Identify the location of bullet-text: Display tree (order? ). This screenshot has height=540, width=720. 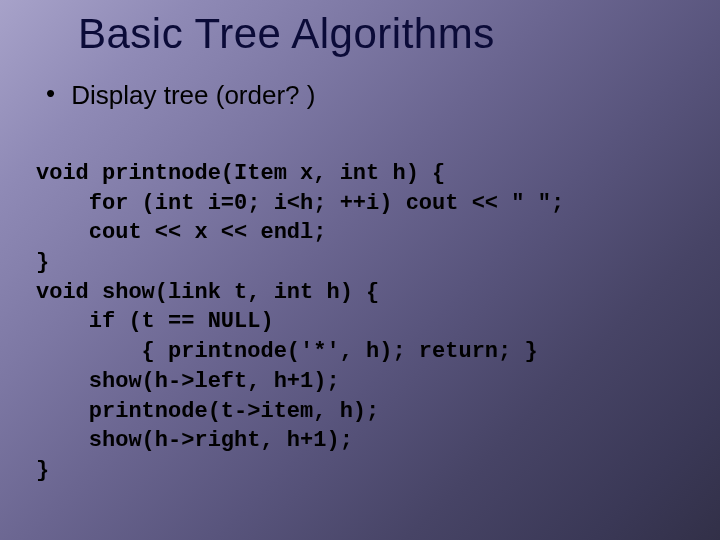
(193, 96).